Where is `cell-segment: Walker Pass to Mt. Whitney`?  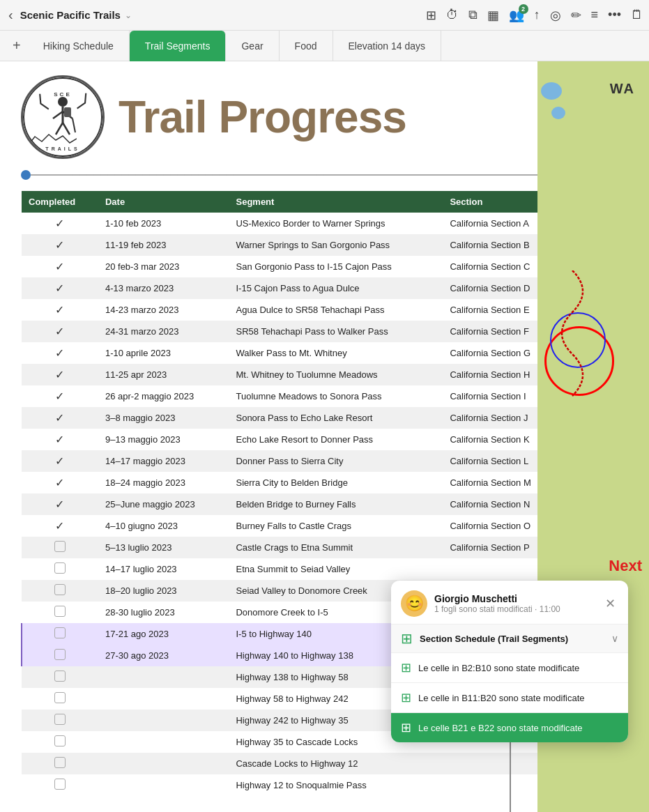
cell-segment: Walker Pass to Mt. Whitney is located at coordinates (336, 353).